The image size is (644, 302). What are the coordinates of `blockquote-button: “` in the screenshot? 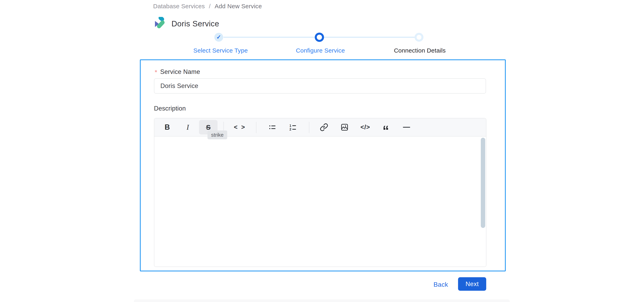 It's located at (386, 127).